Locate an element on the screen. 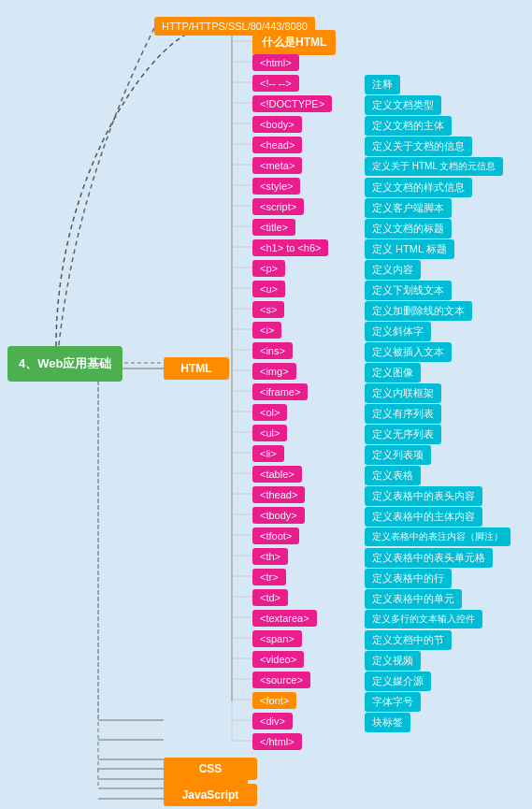 Image resolution: width=532 pixels, height=809 pixels. item-tbody-tag: <tbody> is located at coordinates (279, 515).